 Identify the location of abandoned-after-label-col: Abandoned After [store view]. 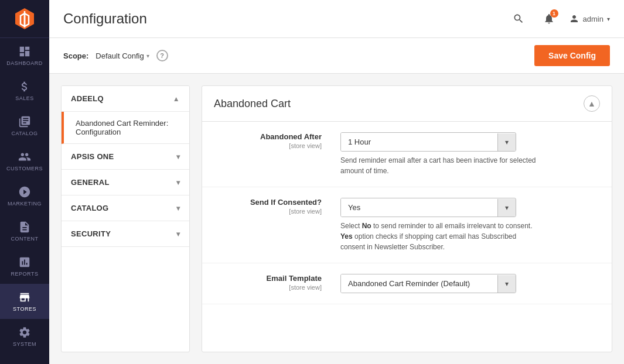
(272, 154).